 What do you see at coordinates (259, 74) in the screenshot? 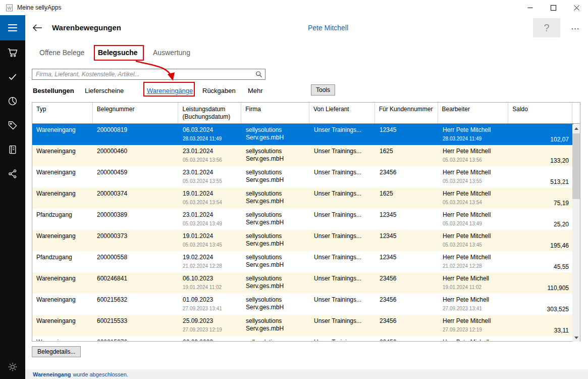
I see `search-icon` at bounding box center [259, 74].